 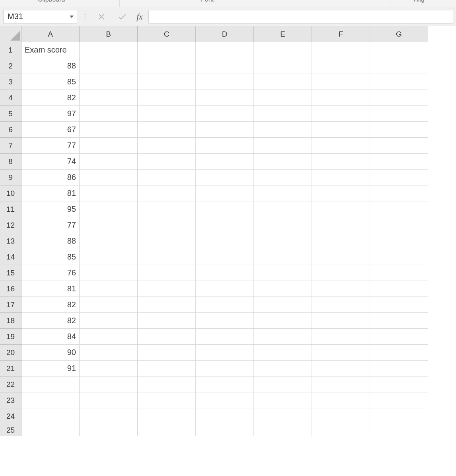 I want to click on row-header: 16, so click(x=11, y=289).